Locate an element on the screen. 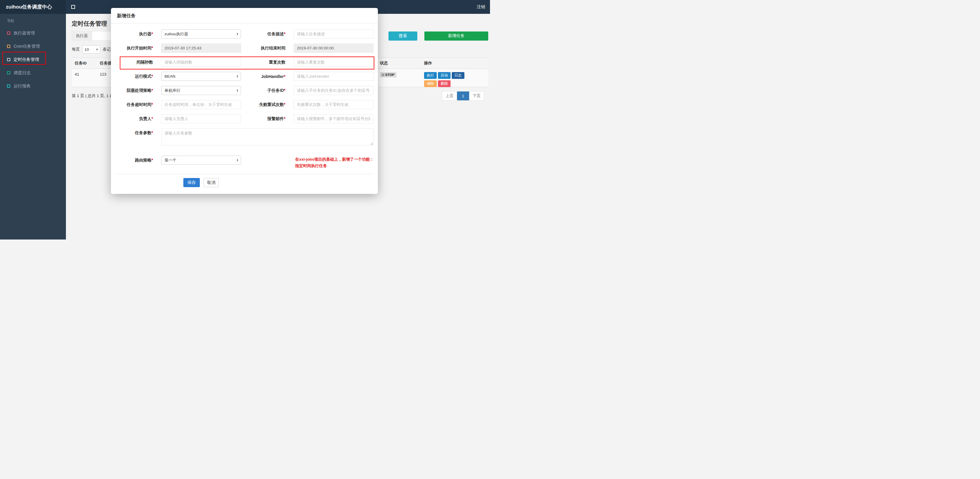 The height and width of the screenshot is (479, 980). executor-label: 执行器* is located at coordinates (132, 34).